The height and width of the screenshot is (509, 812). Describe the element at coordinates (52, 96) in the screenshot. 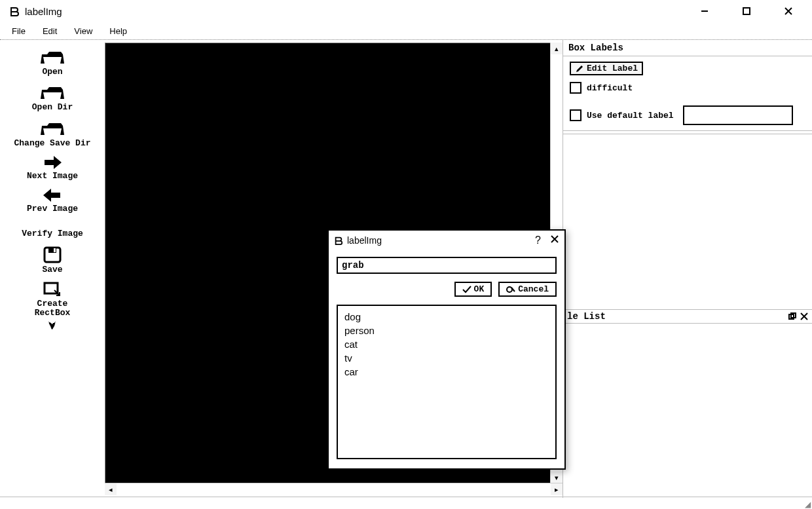

I see `tool-open-dir: Open Dir` at that location.